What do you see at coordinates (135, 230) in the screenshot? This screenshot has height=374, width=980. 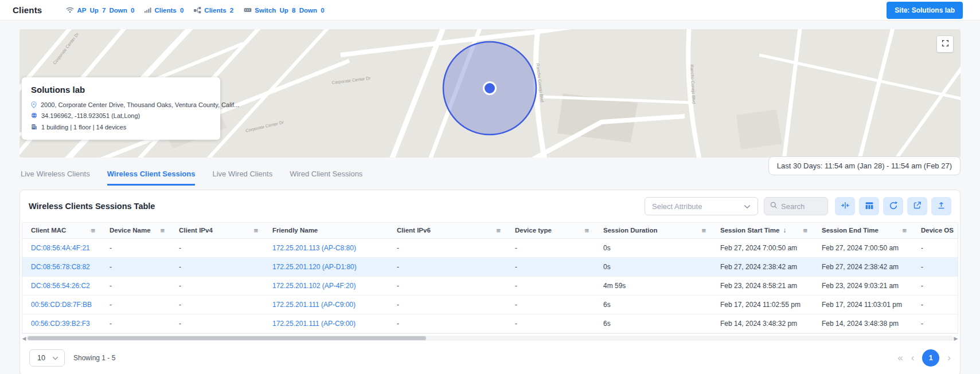 I see `col-device-name: Device Name≡` at bounding box center [135, 230].